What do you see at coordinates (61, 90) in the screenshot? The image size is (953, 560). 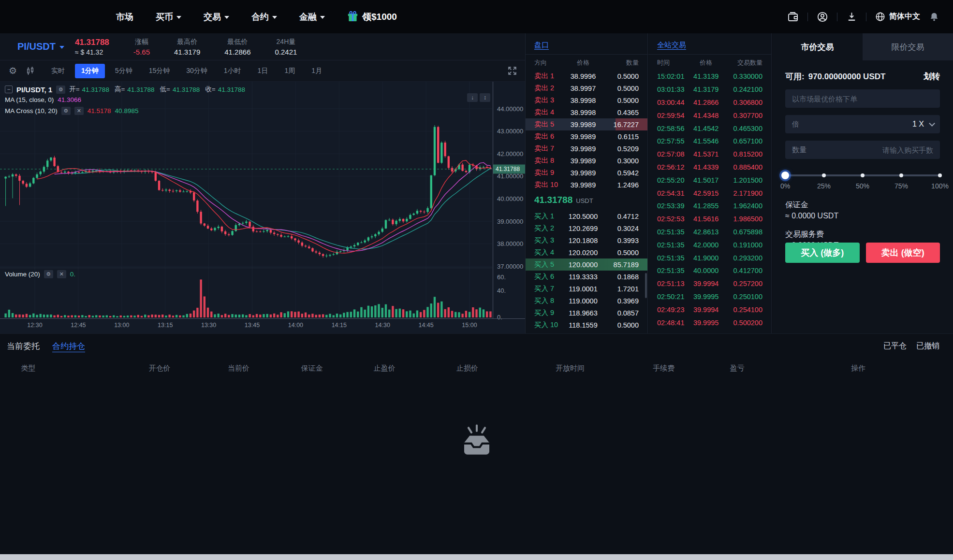 I see `series-settings-icon: ⚙` at bounding box center [61, 90].